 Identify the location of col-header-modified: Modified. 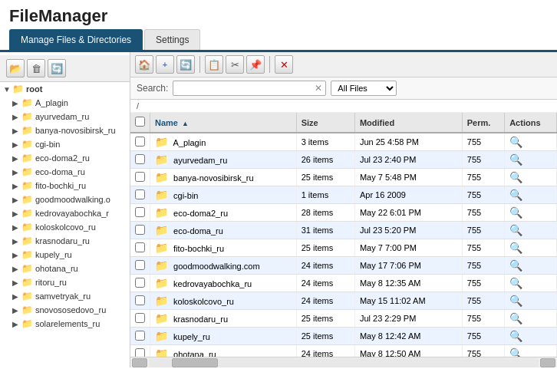
(408, 123).